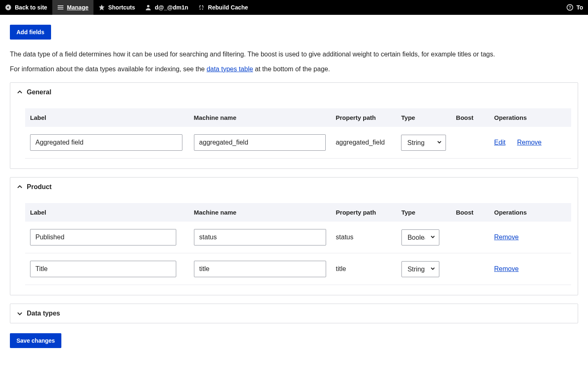  Describe the element at coordinates (294, 7) in the screenshot. I see `admin-toolbar: Back to site Manage Shortcuts d@_@dm1n R…` at that location.